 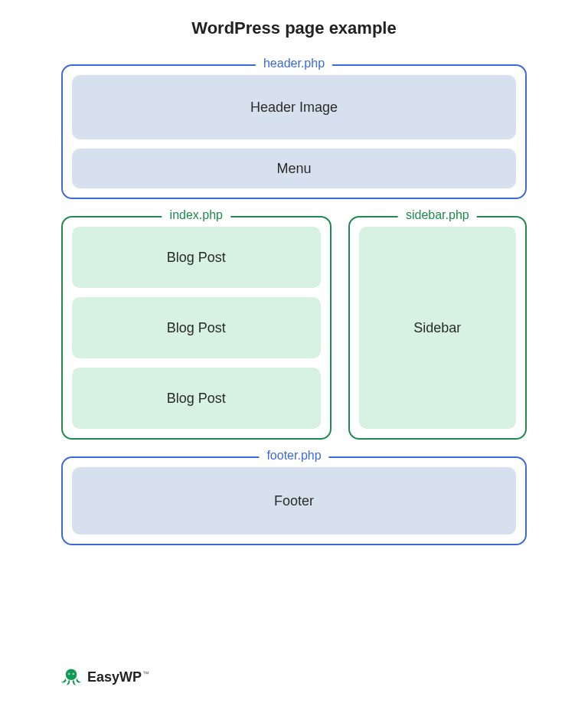 What do you see at coordinates (145, 674) in the screenshot?
I see `trademark-symbol: ™` at bounding box center [145, 674].